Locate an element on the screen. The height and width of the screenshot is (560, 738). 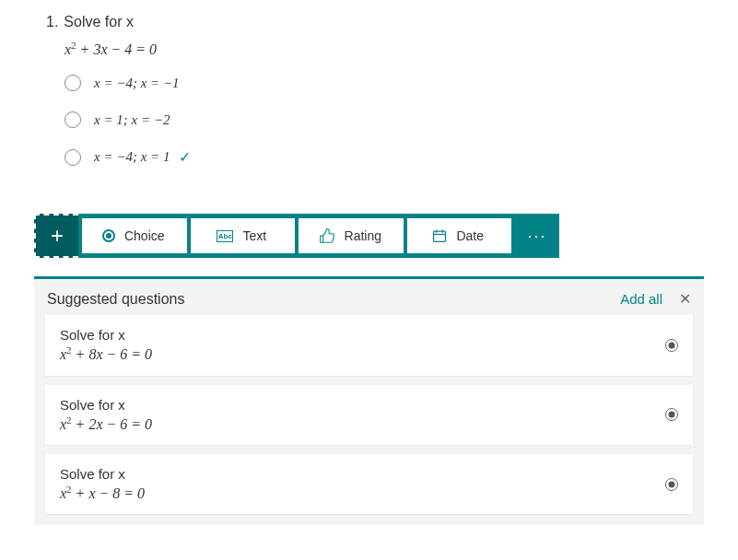
checkmark-icon: ✓ is located at coordinates (184, 157).